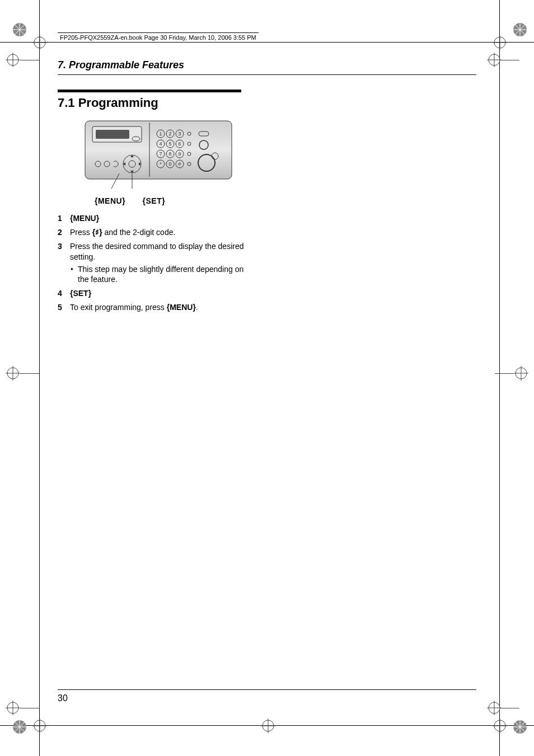 The width and height of the screenshot is (534, 756). I want to click on svg-text: 8, so click(170, 154).